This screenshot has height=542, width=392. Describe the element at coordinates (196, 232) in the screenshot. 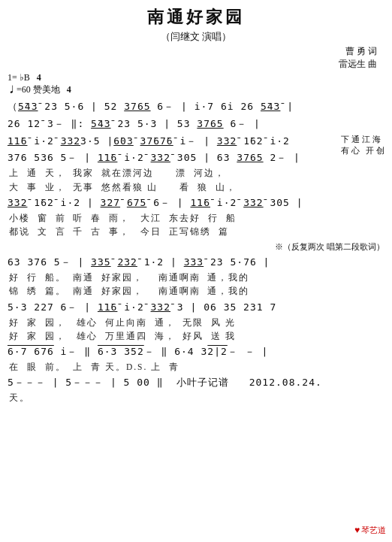

I see `lyric-5b: 都说 文 言 千 古 事， 今日 正写锦绣 篇` at that location.